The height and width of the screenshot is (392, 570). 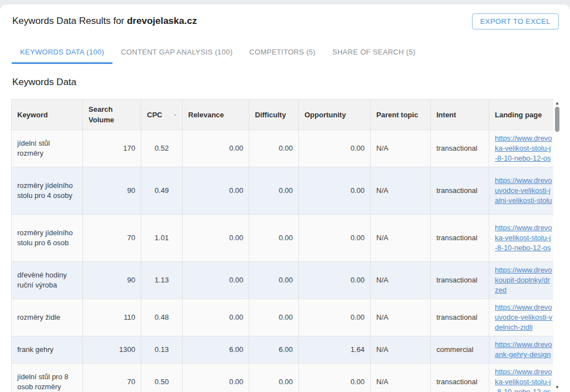 What do you see at coordinates (525, 201) in the screenshot?
I see `landing-page-link: alni-velikosti-stolu` at bounding box center [525, 201].